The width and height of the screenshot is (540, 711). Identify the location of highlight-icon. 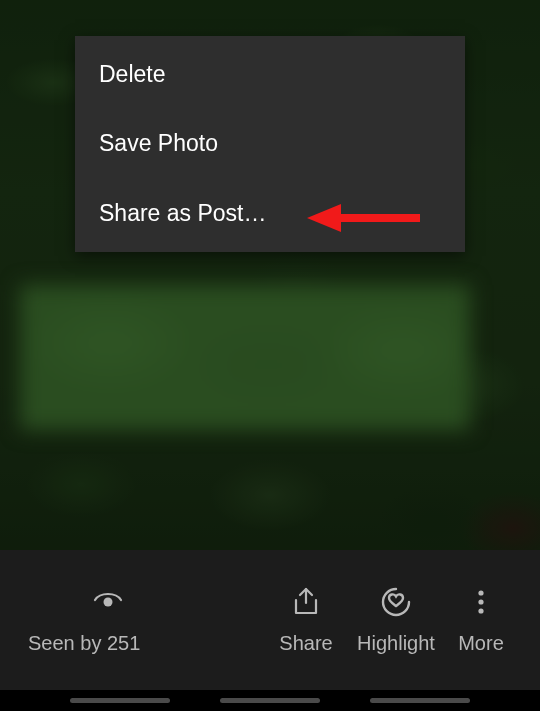
(396, 602).